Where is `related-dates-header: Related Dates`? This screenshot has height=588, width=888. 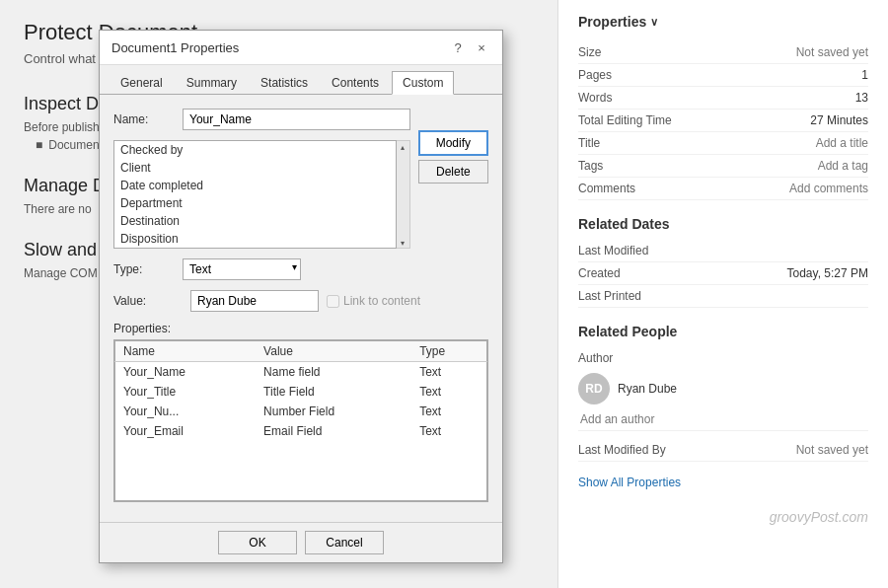 related-dates-header: Related Dates is located at coordinates (723, 224).